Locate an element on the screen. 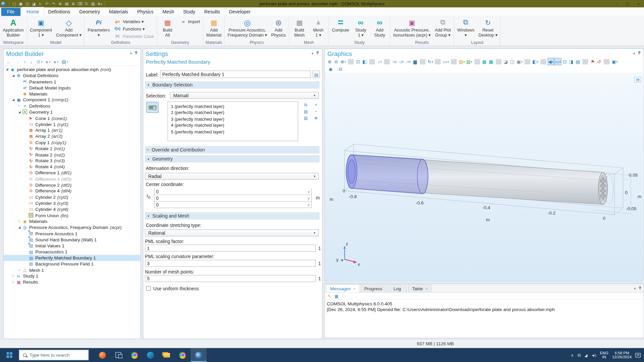 The image size is (644, 362). back-icon: ← is located at coordinates (9, 62).